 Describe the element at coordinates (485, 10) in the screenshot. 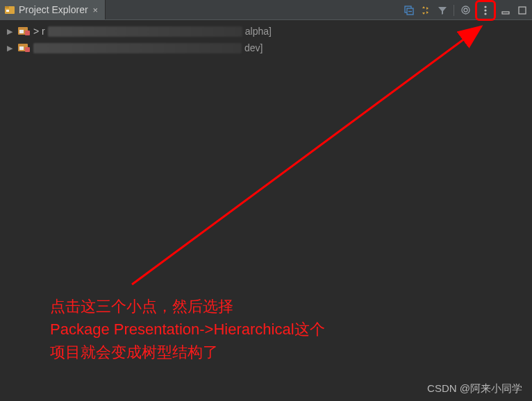

I see `view-menu-icon` at that location.